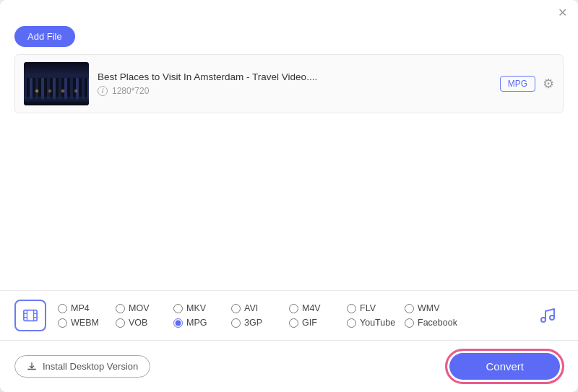 The image size is (578, 392). What do you see at coordinates (56, 91) in the screenshot?
I see `thumbnail-overlay` at bounding box center [56, 91].